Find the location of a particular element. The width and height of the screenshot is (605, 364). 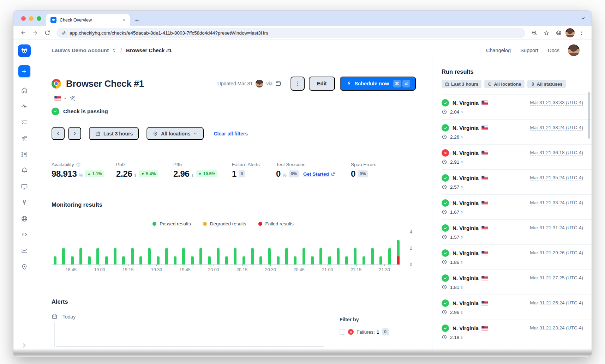

browser-menu-icon is located at coordinates (582, 33).